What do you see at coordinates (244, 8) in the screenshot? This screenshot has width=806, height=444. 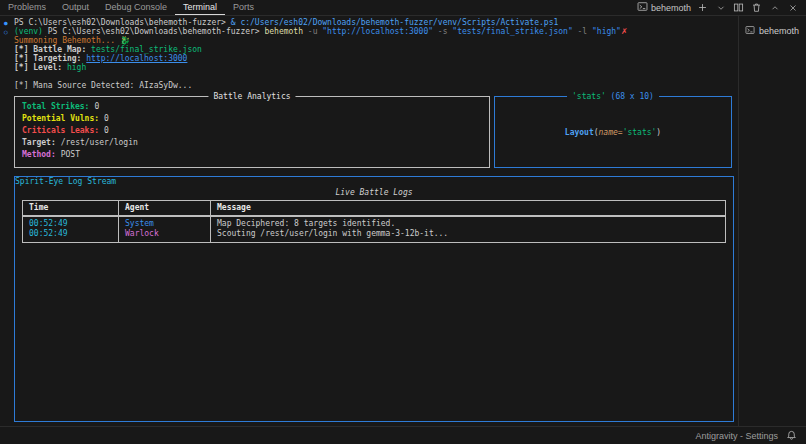 I see `tab-ports: Ports` at bounding box center [244, 8].